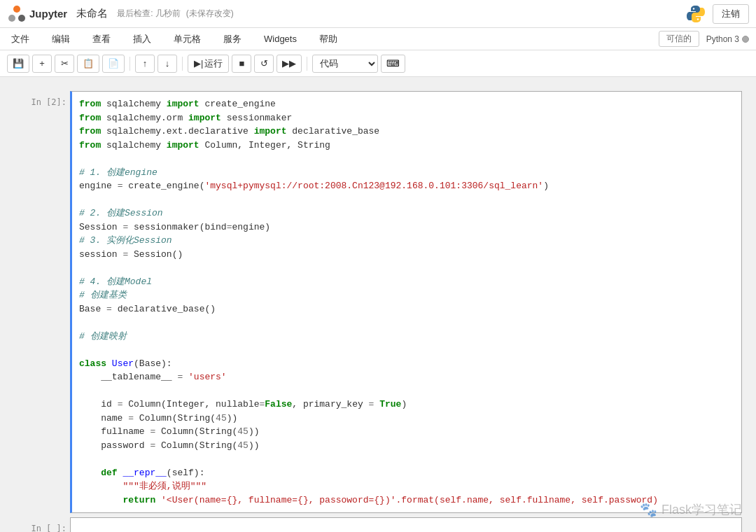  Describe the element at coordinates (704, 39) in the screenshot. I see `menu-bar-right: 可信的 Python 3` at that location.